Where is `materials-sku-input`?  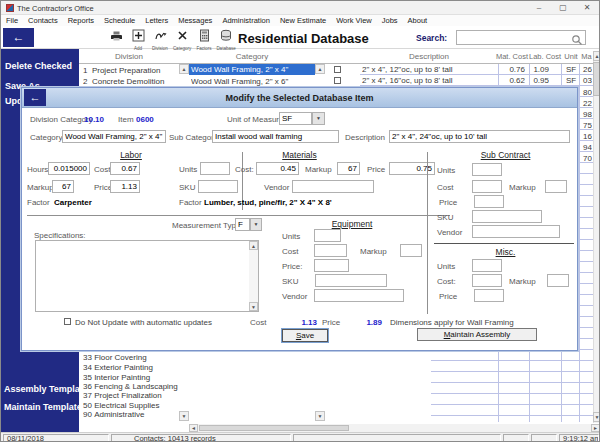 materials-sku-input is located at coordinates (218, 186).